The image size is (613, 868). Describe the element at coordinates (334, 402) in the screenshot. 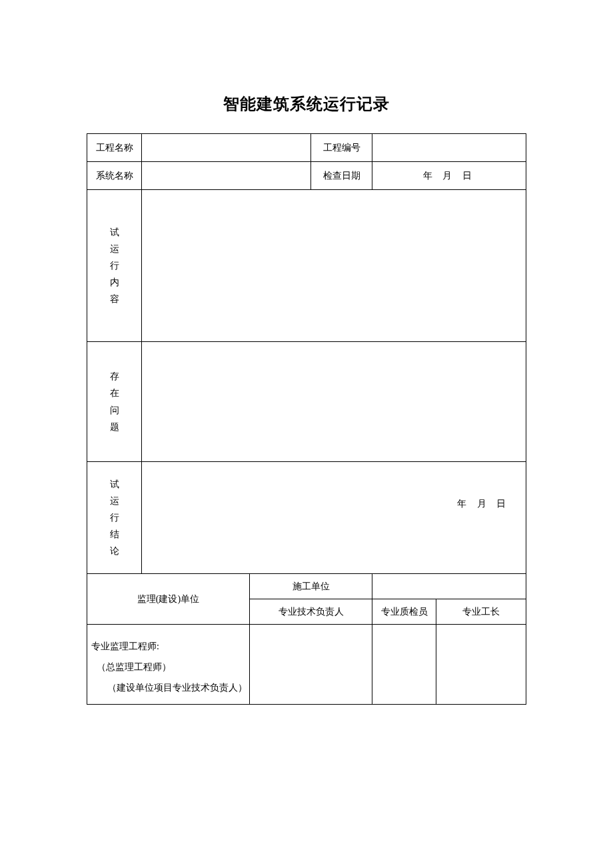

I see `value-issues` at that location.